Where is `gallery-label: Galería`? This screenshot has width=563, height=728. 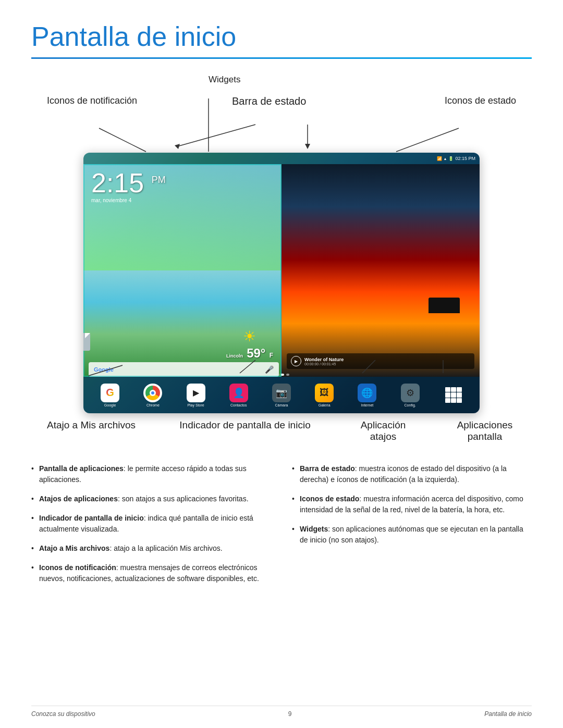
gallery-label: Galería is located at coordinates (324, 405).